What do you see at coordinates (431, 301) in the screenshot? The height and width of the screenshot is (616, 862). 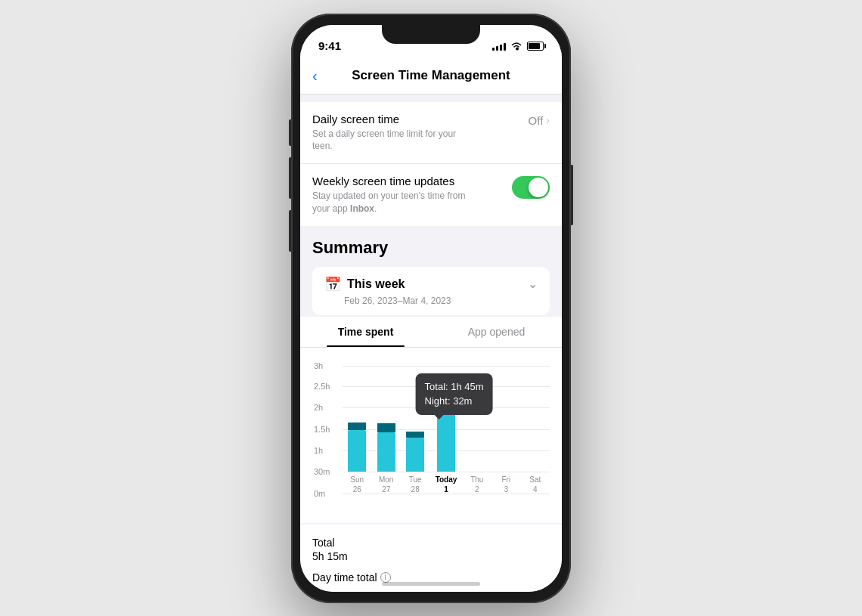 I see `week-date-range: Feb 26, 2023–Mar 4, 2023` at bounding box center [431, 301].